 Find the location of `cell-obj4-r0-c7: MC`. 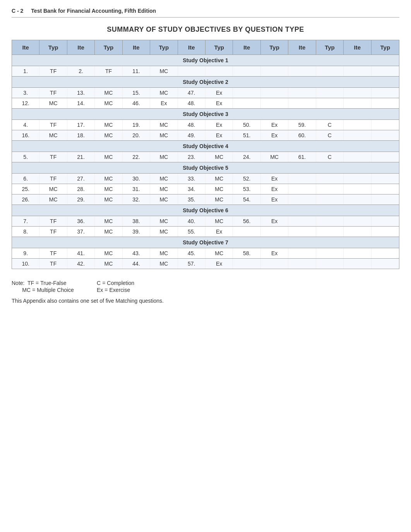

cell-obj4-r0-c7: MC is located at coordinates (219, 157).